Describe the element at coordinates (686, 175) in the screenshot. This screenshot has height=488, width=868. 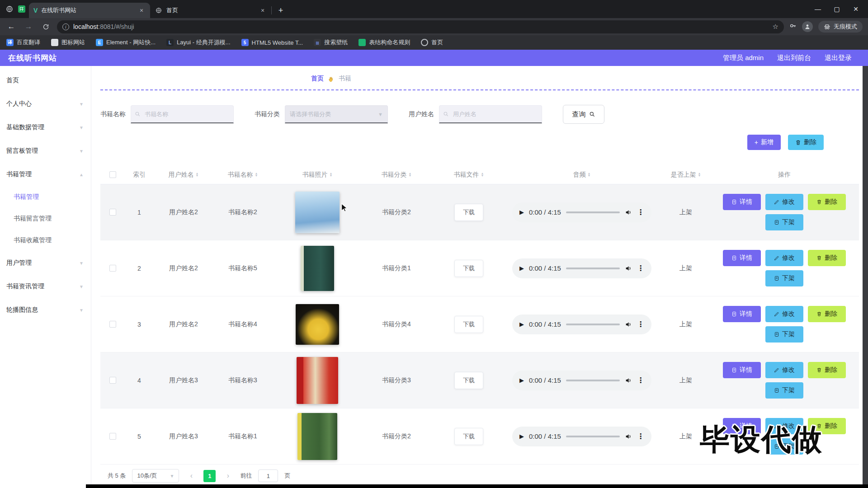
I see `col-status: 是否上架▲▼` at that location.